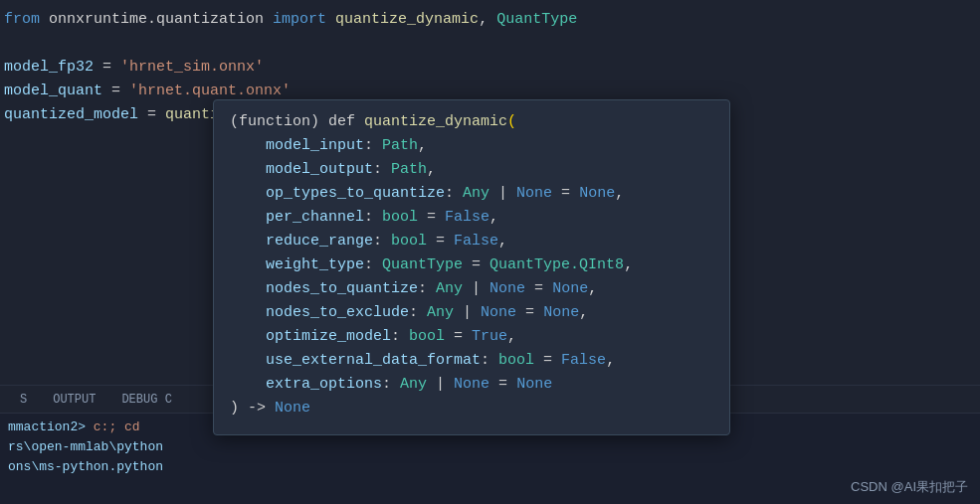  I want to click on module-name: onnxruntime.quantization, so click(156, 20).